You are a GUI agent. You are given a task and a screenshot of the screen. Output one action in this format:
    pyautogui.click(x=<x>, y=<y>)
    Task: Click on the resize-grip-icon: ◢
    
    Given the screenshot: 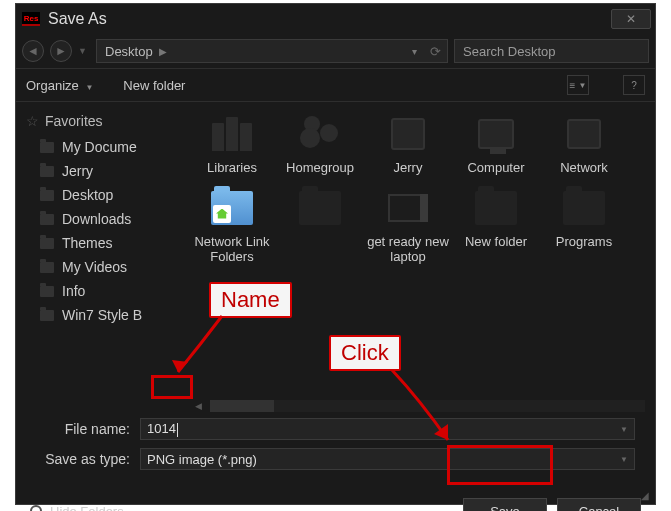 What is the action you would take?
    pyautogui.click(x=646, y=495)
    